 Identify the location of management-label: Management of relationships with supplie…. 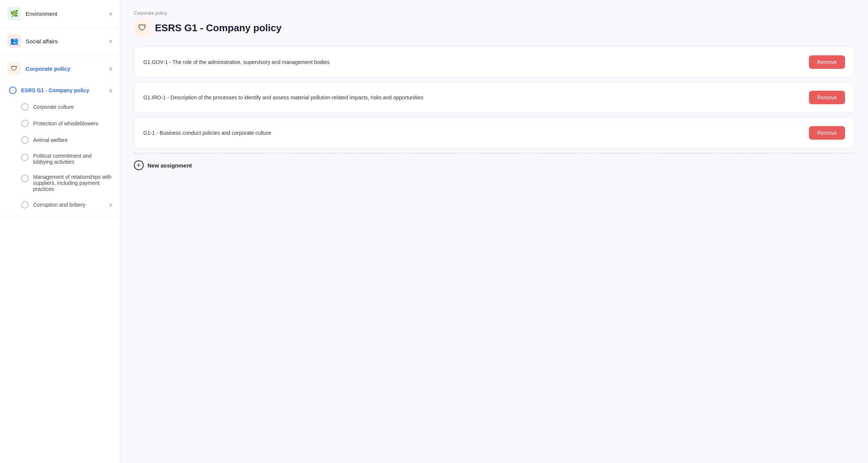
(73, 183).